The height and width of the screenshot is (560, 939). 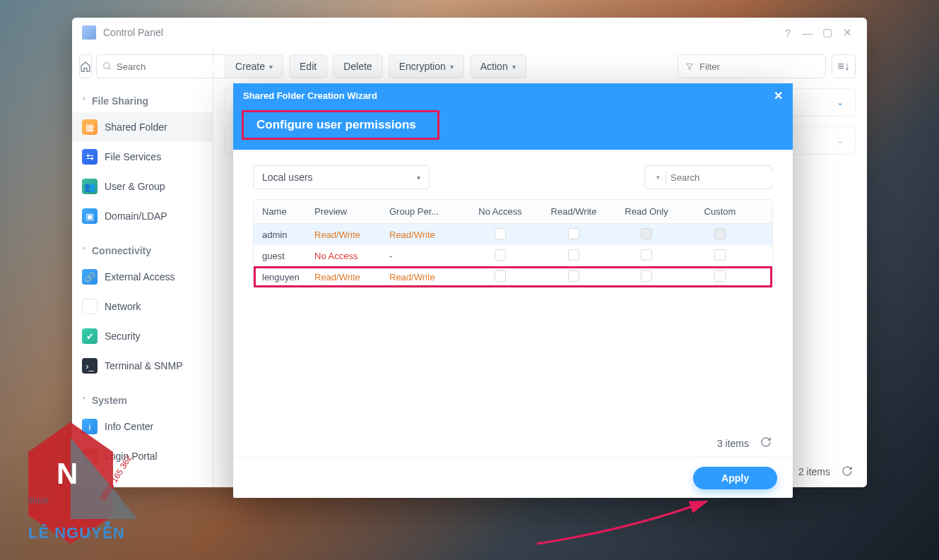 What do you see at coordinates (808, 32) in the screenshot?
I see `minimize-icon: —` at bounding box center [808, 32].